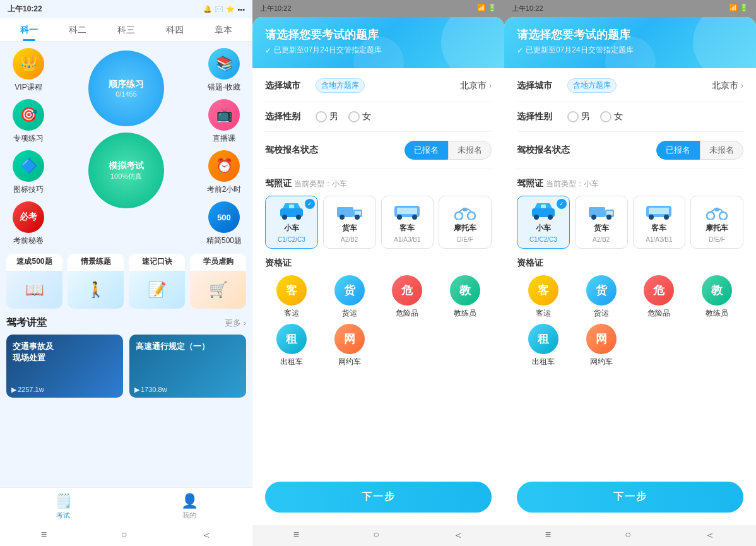 The image size is (756, 546). What do you see at coordinates (465, 222) in the screenshot?
I see `modal1-license-moto: 摩托车 D/E/F` at bounding box center [465, 222].